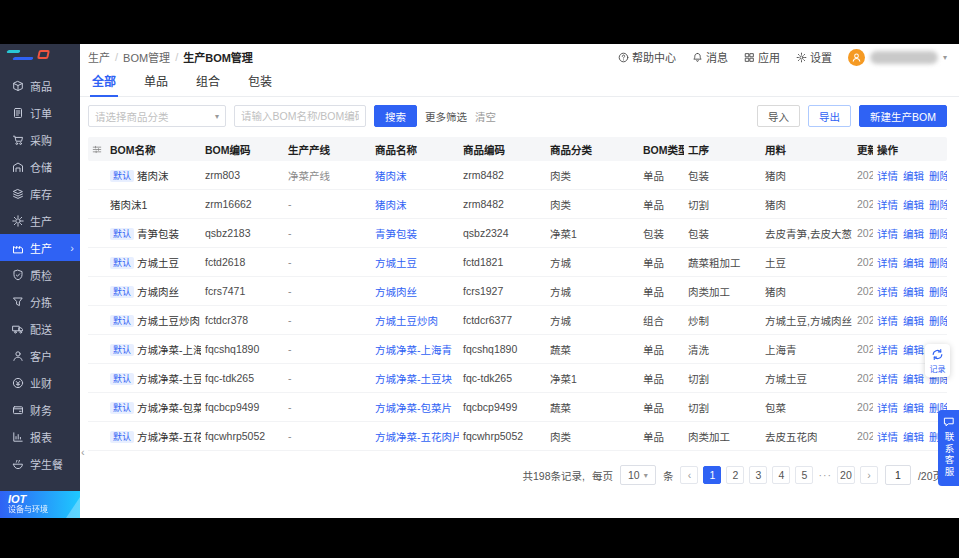 The image size is (959, 558). I want to click on tab-包装: 包装, so click(260, 82).